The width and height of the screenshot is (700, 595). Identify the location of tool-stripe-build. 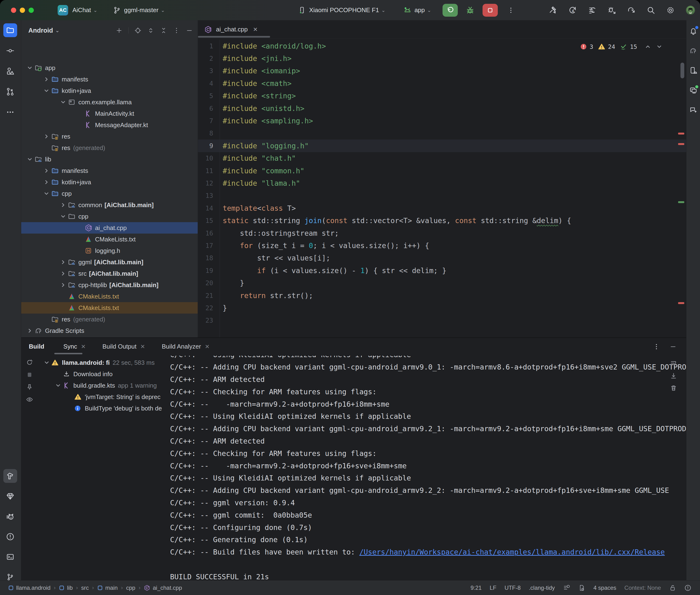
(10, 476).